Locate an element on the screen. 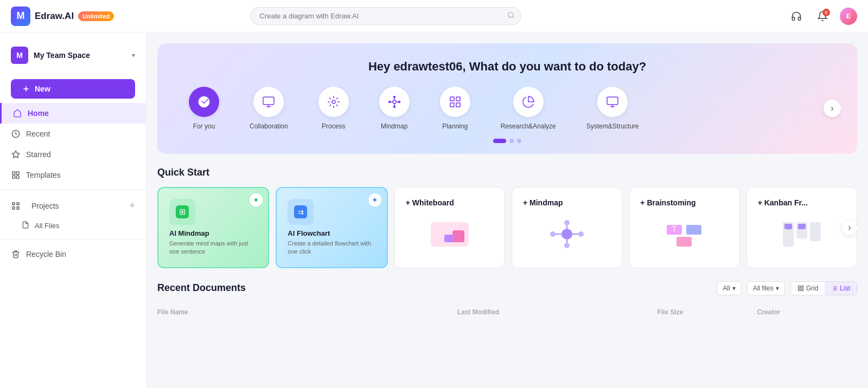 Image resolution: width=868 pixels, height=388 pixels. category-planning: Planning is located at coordinates (455, 108).